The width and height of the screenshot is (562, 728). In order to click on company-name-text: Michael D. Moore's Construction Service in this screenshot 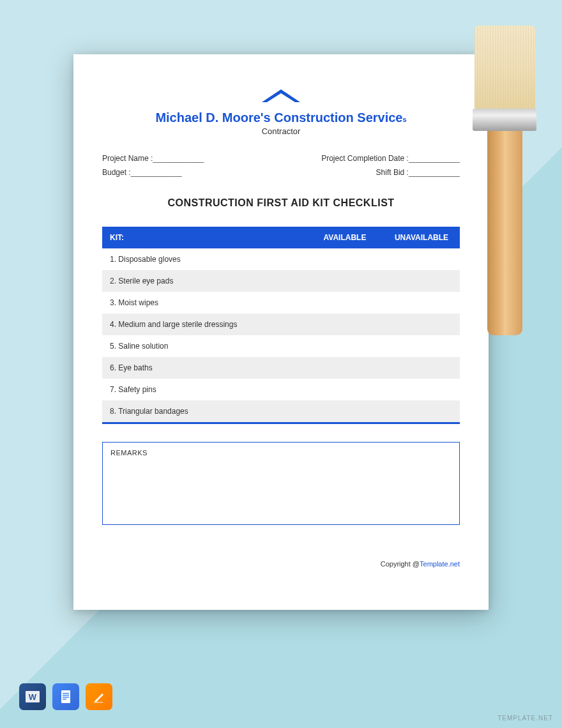, I will do `click(278, 118)`.